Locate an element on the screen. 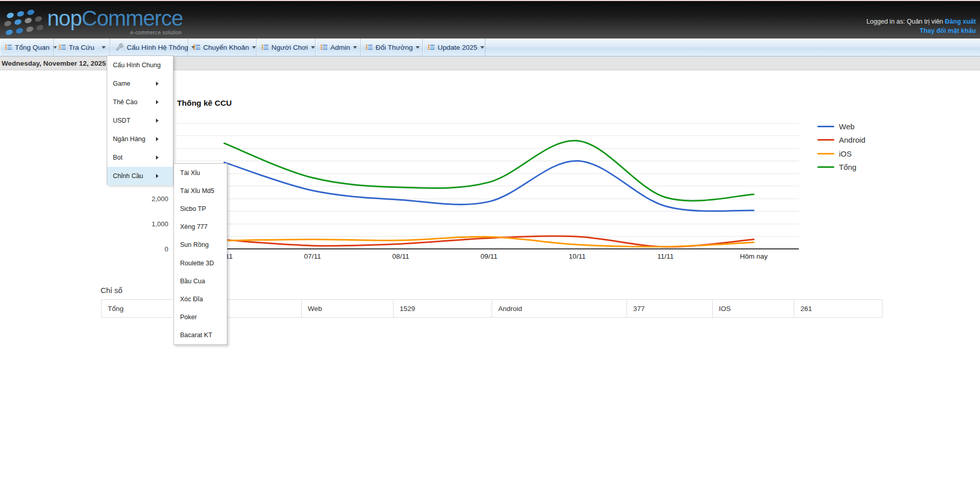 This screenshot has height=486, width=980. stats-value-ios: 261 is located at coordinates (838, 308).